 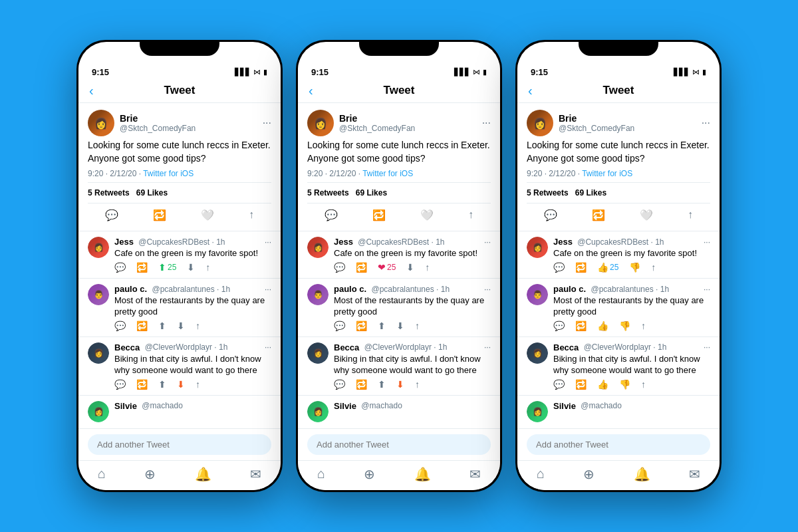 I want to click on more-becca-1: ···, so click(x=268, y=347).